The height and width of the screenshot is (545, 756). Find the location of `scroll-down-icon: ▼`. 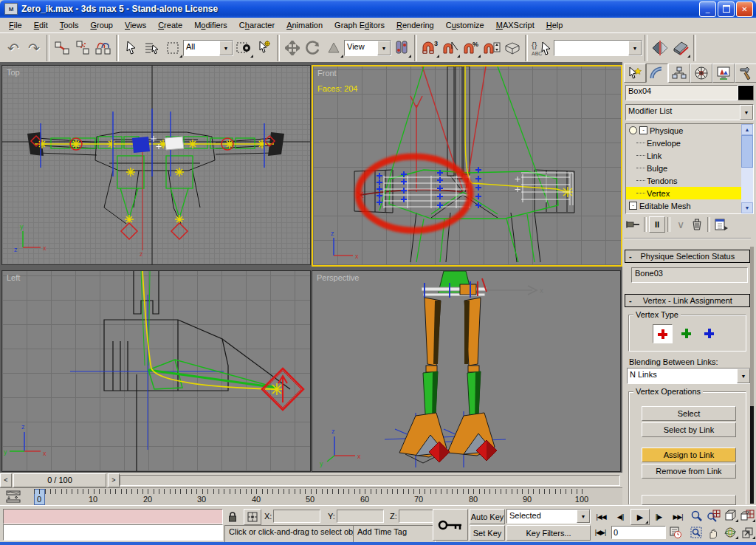

scroll-down-icon: ▼ is located at coordinates (747, 208).